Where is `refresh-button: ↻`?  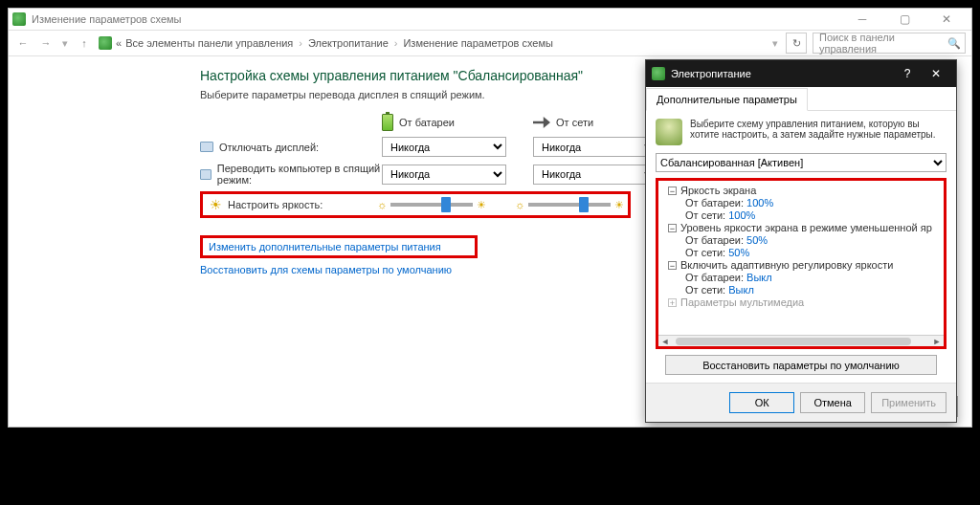
refresh-button: ↻ is located at coordinates (796, 43).